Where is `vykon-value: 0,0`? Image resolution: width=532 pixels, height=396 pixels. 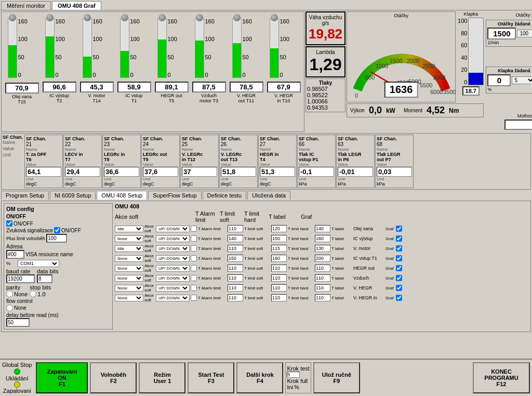
vykon-value: 0,0 is located at coordinates (375, 110).